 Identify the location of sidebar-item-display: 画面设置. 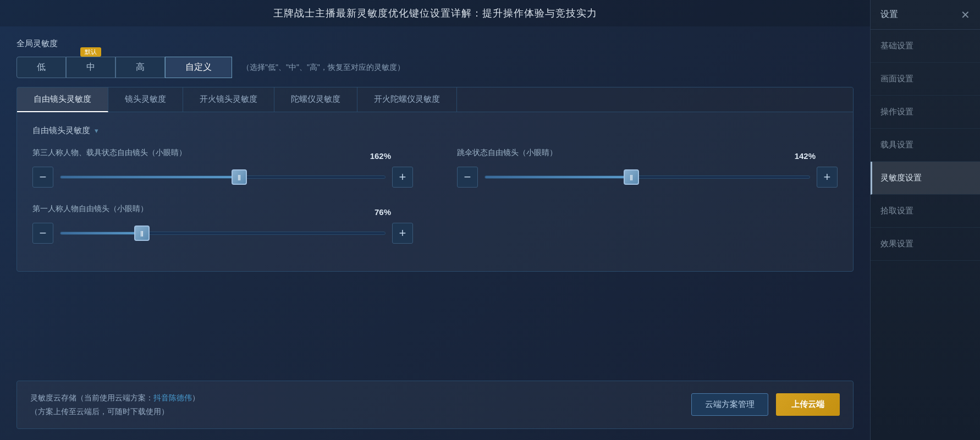
(925, 79).